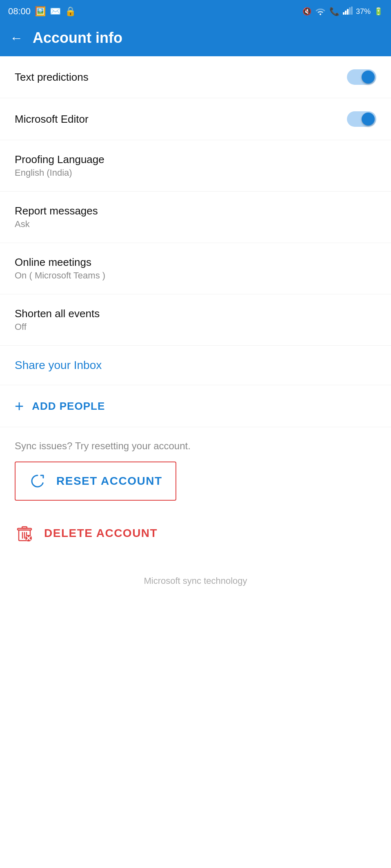 Image resolution: width=391 pixels, height=868 pixels. Describe the element at coordinates (181, 119) in the screenshot. I see `microsoft-editor-label-group: Microsoft Editor` at that location.